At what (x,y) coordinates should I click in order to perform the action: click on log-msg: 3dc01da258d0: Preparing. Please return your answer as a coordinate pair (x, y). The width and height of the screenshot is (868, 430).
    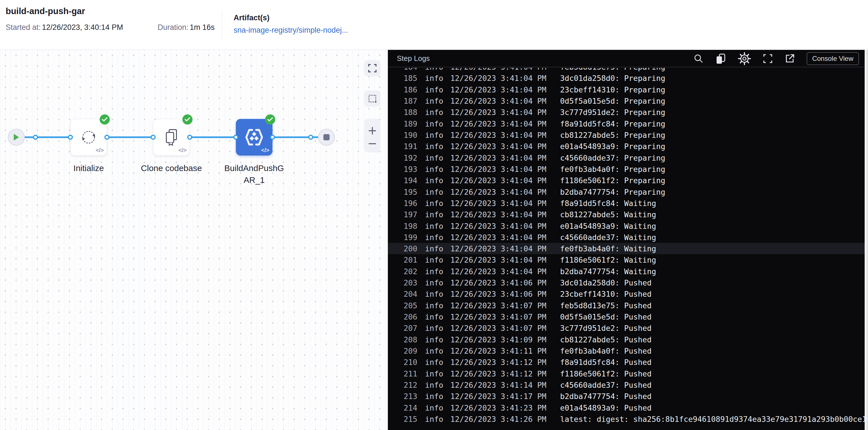
    Looking at the image, I should click on (613, 78).